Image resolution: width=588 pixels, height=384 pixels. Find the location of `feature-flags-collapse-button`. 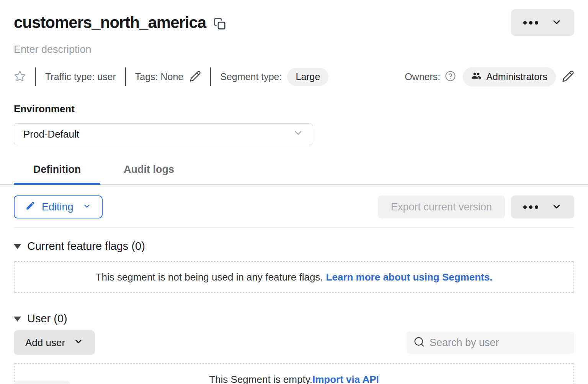

feature-flags-collapse-button is located at coordinates (18, 246).